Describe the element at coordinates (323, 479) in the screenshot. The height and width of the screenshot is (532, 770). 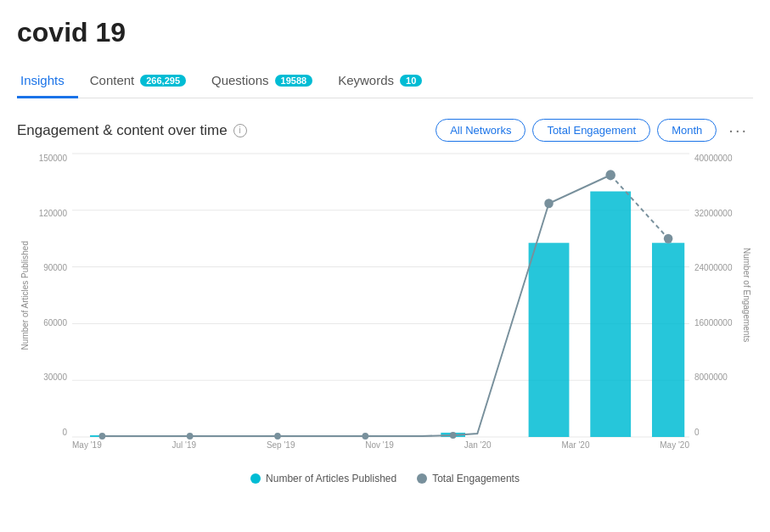
I see `legend-articles: Number of Articles Published` at that location.